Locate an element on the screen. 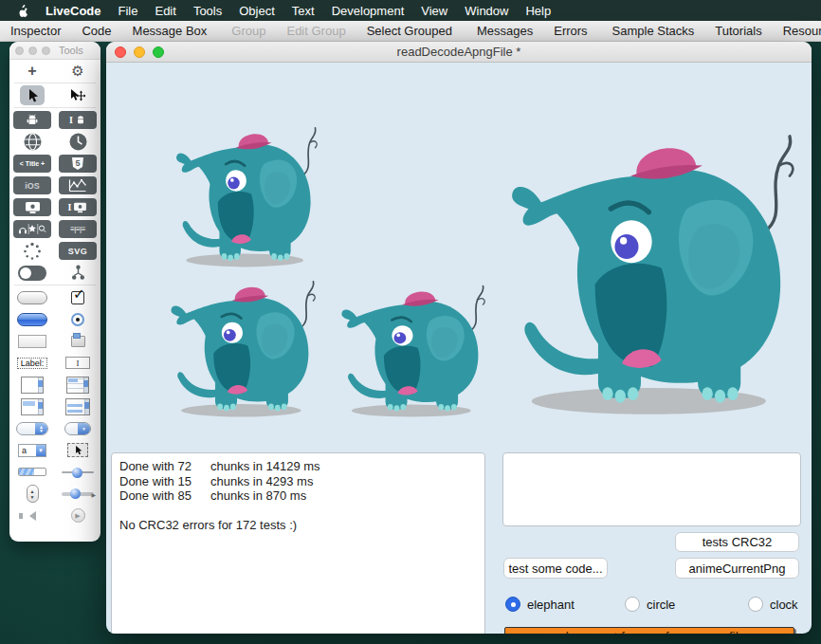 The width and height of the screenshot is (821, 644). tool-rectangle-button is located at coordinates (32, 341).